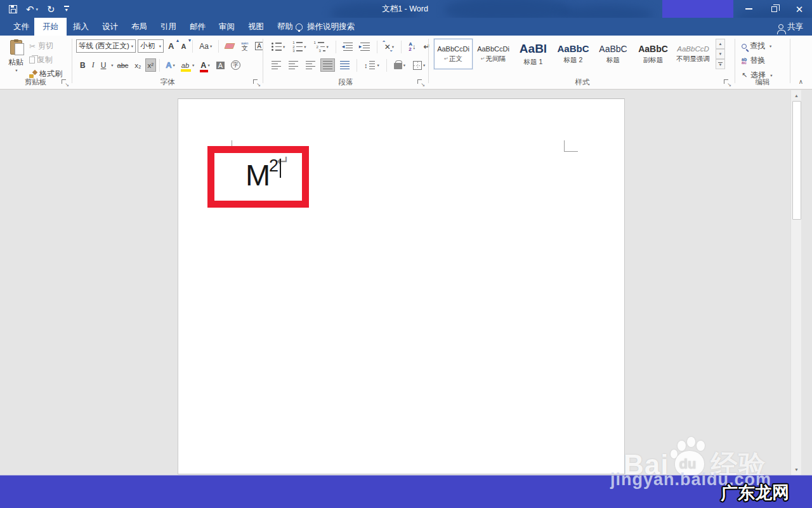 This screenshot has height=508, width=812. What do you see at coordinates (82, 65) in the screenshot?
I see `bold-button: B` at bounding box center [82, 65].